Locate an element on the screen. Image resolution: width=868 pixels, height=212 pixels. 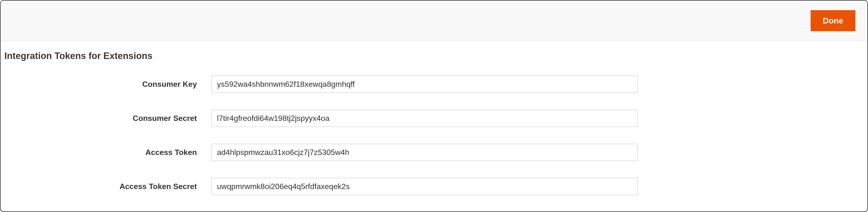
access-token-label: Access Token is located at coordinates (108, 152).